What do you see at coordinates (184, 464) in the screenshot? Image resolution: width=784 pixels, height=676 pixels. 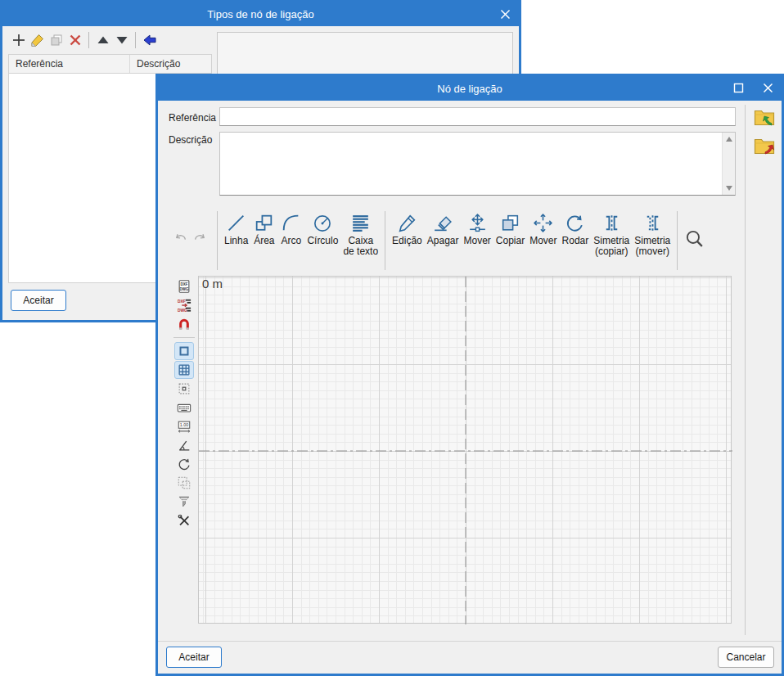 I see `orbit-button` at bounding box center [184, 464].